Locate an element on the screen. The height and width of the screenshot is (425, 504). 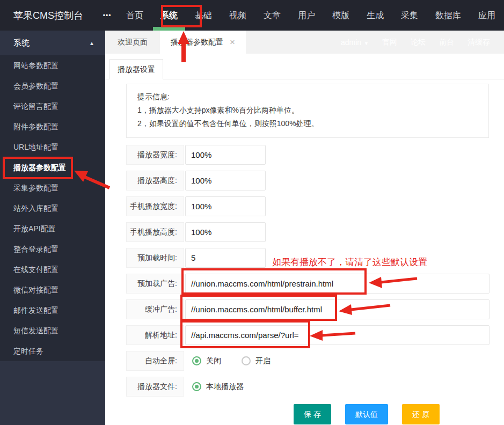
nav-item-video: 视频 is located at coordinates (238, 15).